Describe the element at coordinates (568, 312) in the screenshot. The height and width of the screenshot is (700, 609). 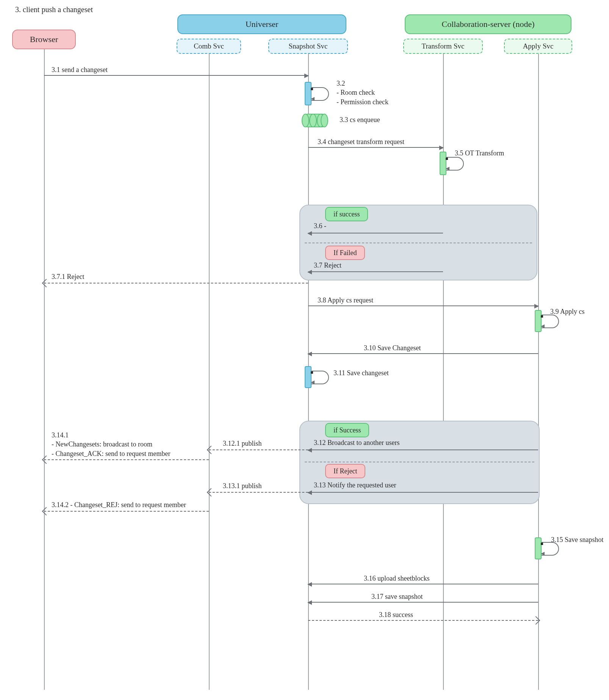
I see `label-3-9: 3.9 Apply cs` at that location.